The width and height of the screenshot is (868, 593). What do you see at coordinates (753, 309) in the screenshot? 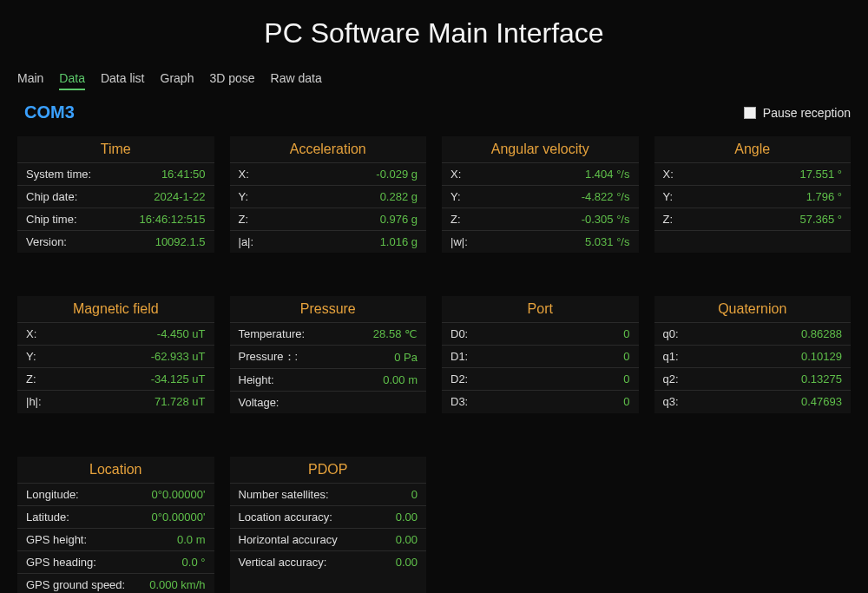
I see `panel-title-quaternion: Quaternion` at bounding box center [753, 309].